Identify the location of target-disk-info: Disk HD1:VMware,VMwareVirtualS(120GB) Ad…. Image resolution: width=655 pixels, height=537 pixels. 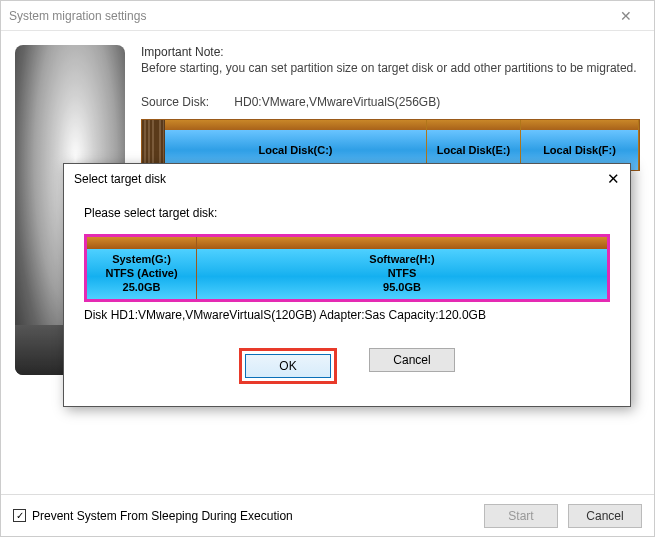
(347, 315).